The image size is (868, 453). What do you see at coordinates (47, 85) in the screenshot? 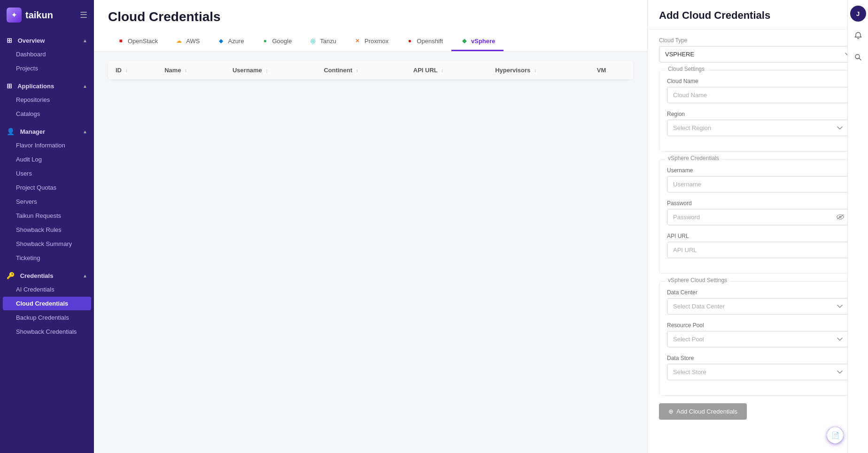
I see `sidebar-section-applications-header: ⊞ Applications ▲` at bounding box center [47, 85].